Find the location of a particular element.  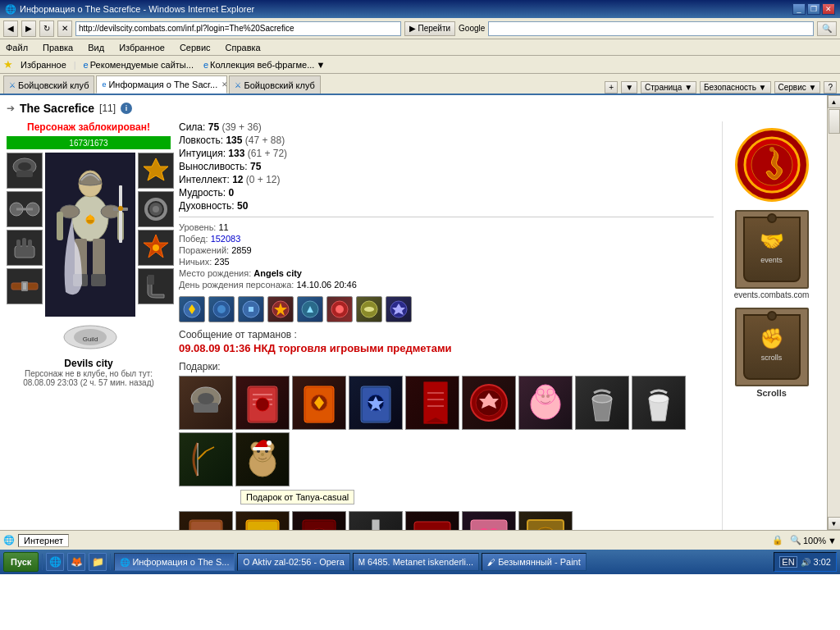

equip-belt is located at coordinates (25, 286).